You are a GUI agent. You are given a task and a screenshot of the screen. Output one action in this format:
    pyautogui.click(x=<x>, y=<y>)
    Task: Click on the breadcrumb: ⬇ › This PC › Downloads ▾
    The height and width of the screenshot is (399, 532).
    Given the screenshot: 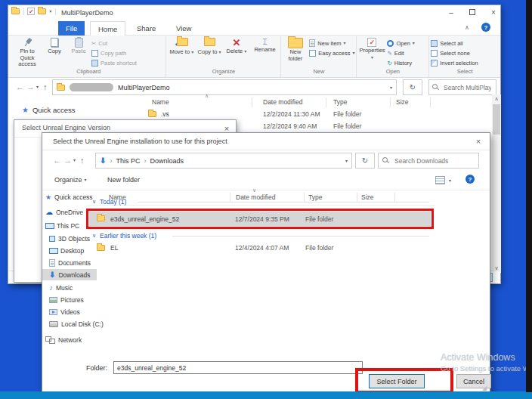 What is the action you would take?
    pyautogui.click(x=224, y=160)
    